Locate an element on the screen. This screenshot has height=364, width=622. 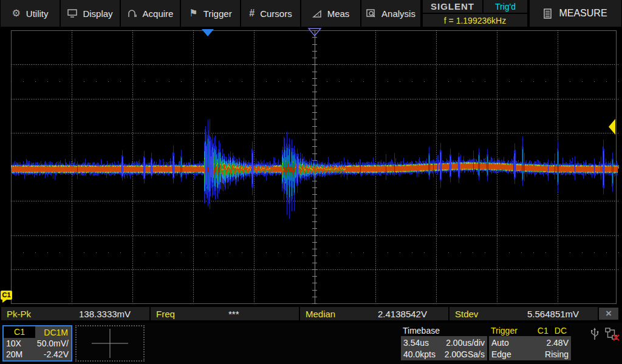
channel-coupling: DC1M is located at coordinates (57, 332).